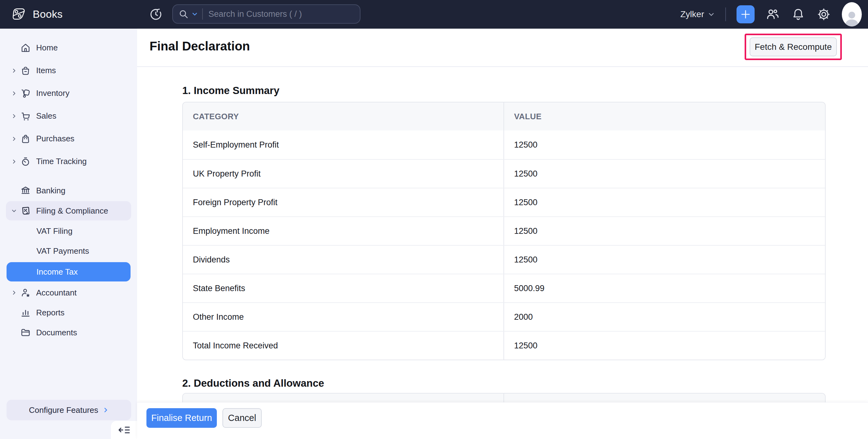  I want to click on sidebar-item-accountant: Accountant, so click(69, 293).